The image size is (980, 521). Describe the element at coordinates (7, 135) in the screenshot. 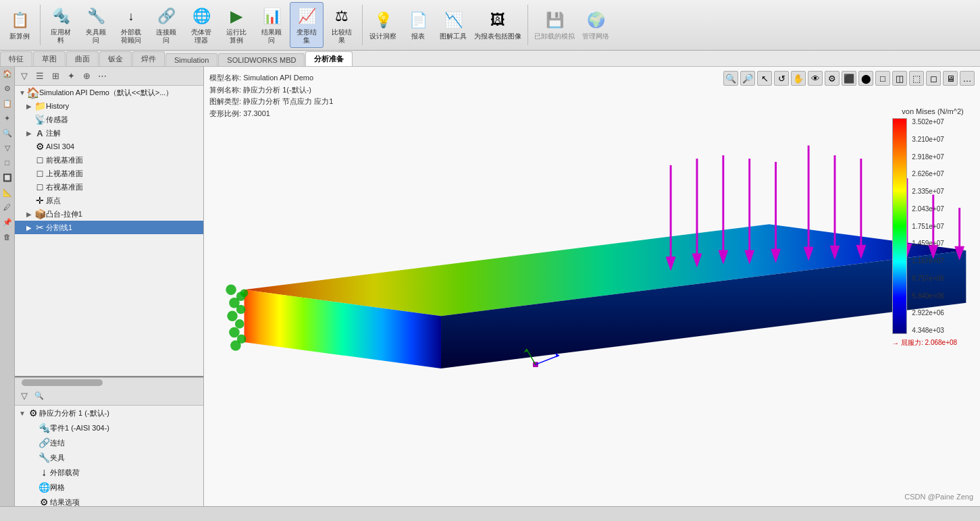

I see `strip-icon-5: 🔍` at that location.